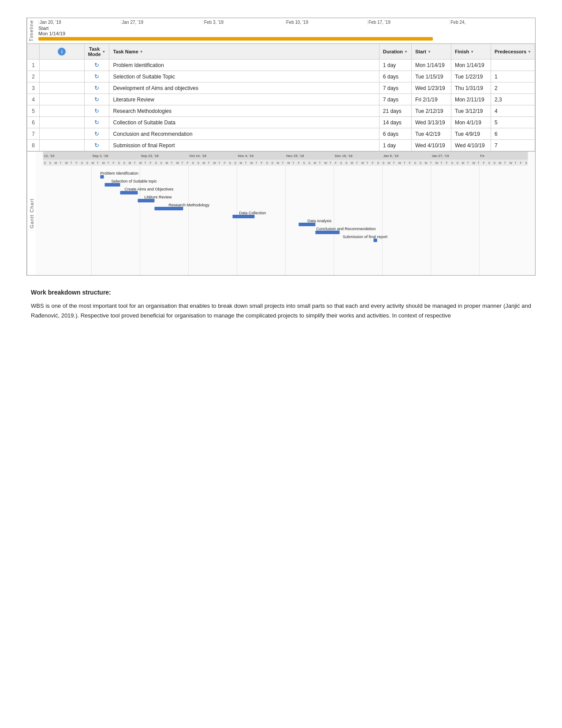  I want to click on gantt-table: i Task Mode ▼ Task Name ▼, so click(281, 97).